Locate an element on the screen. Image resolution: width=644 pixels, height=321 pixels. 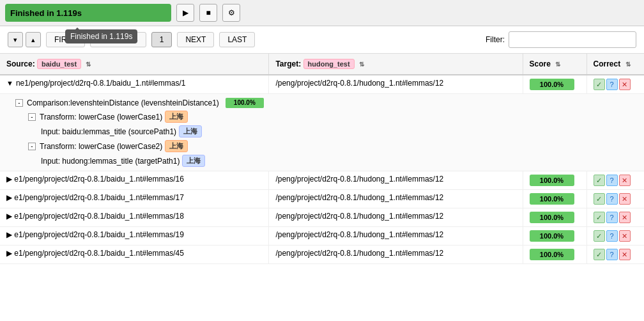
score-sort-icon: ⇅ is located at coordinates (558, 64).